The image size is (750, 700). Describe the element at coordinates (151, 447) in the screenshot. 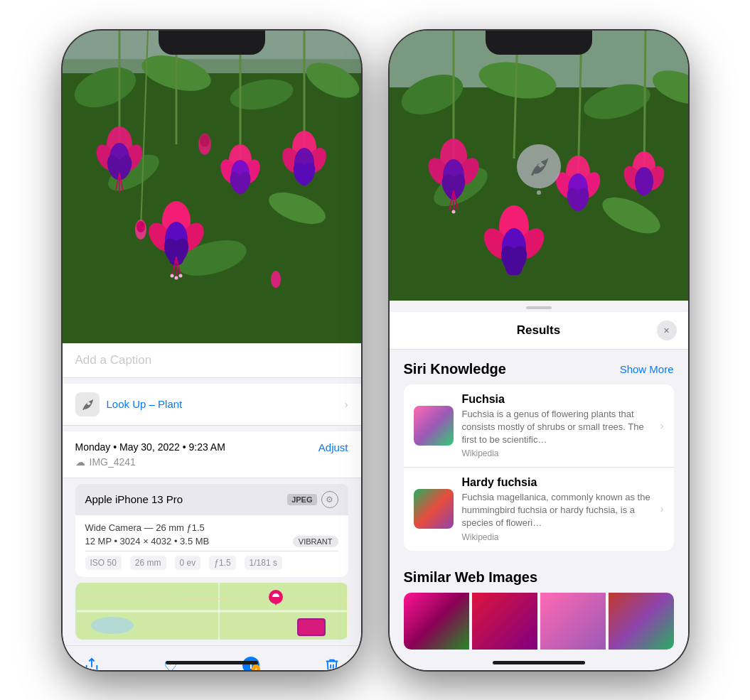

I see `date-text: Monday • May 30, 2022 • 9:23 AM` at that location.